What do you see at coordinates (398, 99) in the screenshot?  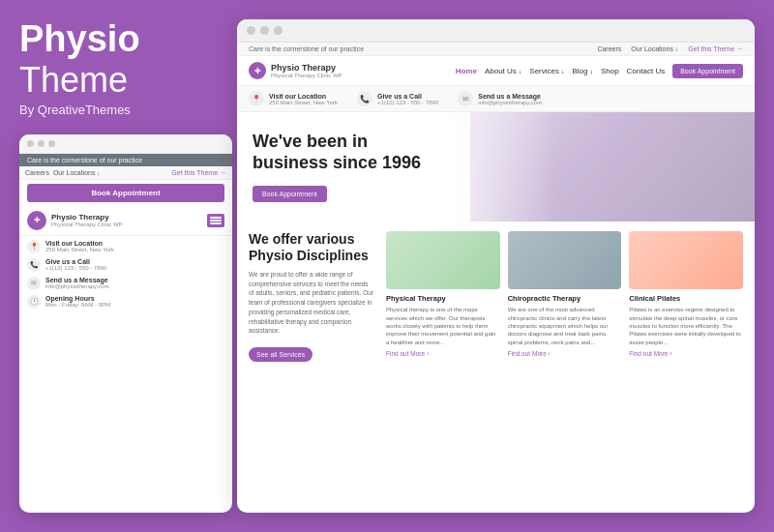 I see `infobar-phone: 📞 Give us a Call +1(12) 123 - 550 - 7890` at bounding box center [398, 99].